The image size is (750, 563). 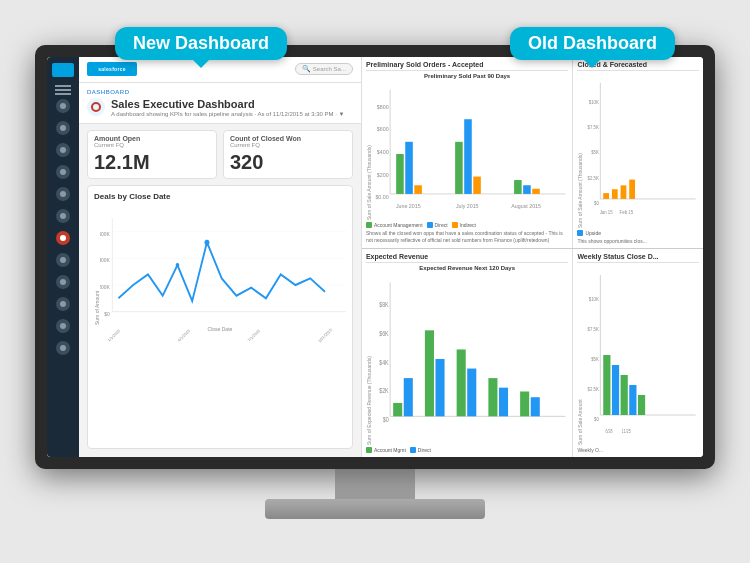 What do you see at coordinates (464, 225) in the screenshot?
I see `legend-item-indirect: Indirect` at bounding box center [464, 225].